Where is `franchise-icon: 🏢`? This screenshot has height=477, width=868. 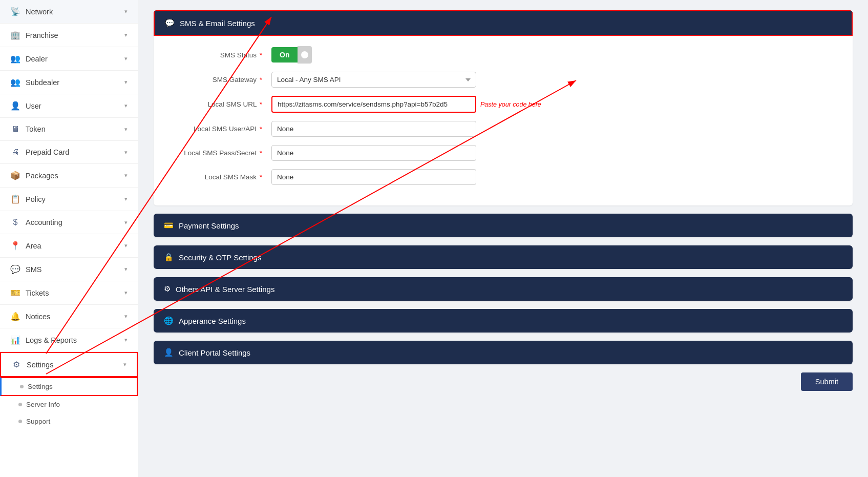 franchise-icon: 🏢 is located at coordinates (15, 35).